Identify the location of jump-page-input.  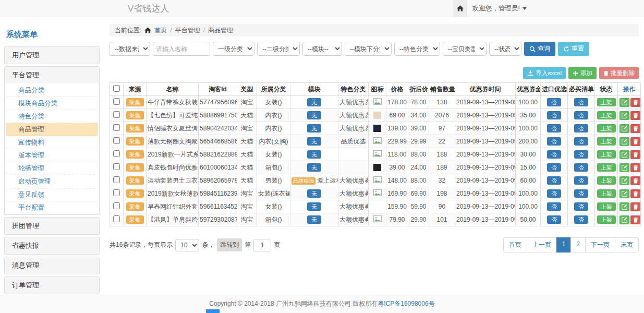
(262, 245).